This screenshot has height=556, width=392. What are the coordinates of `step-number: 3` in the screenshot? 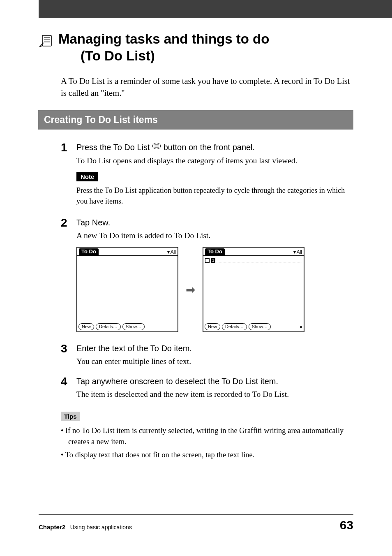 It's located at (69, 349).